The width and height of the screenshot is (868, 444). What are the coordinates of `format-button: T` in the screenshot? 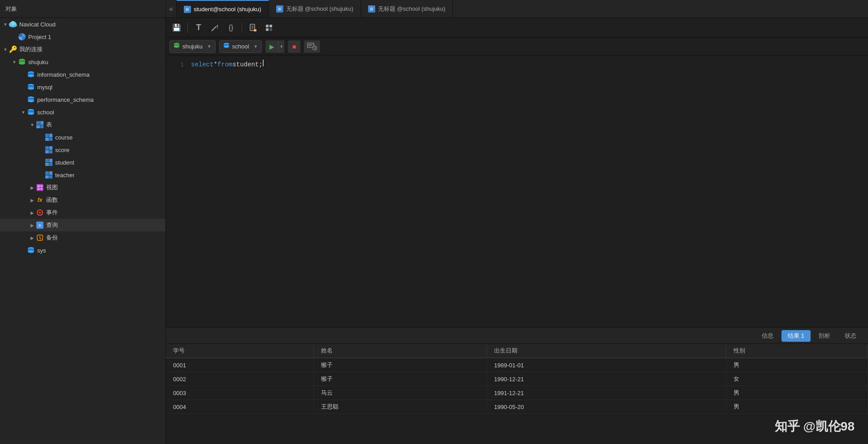 It's located at (199, 28).